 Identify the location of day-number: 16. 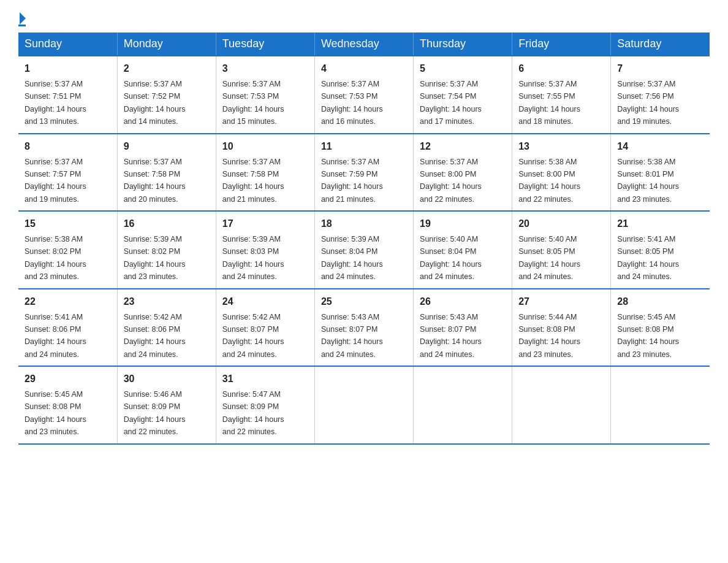
(167, 224).